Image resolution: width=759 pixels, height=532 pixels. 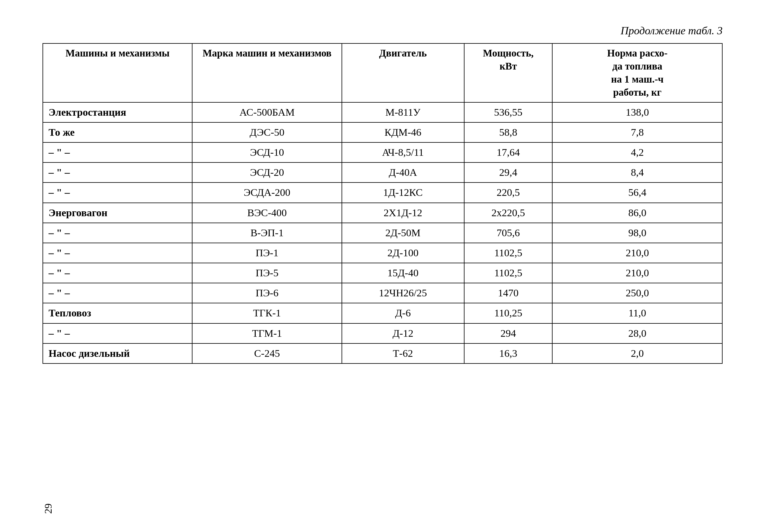 What do you see at coordinates (403, 233) in the screenshot?
I see `cell-engine: 2Д-50М` at bounding box center [403, 233].